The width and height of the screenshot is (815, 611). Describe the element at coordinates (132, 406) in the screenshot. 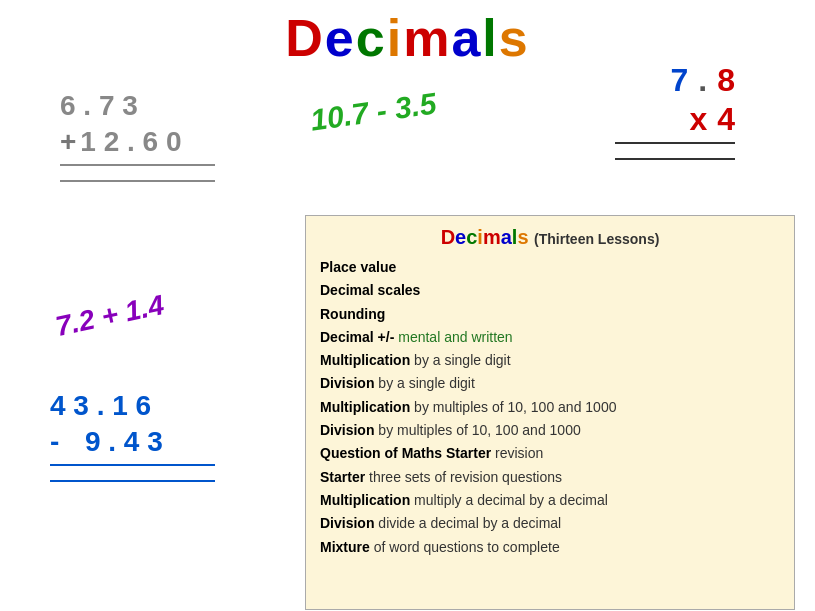

I see `sub-row1: 4 3 . 1 6` at that location.